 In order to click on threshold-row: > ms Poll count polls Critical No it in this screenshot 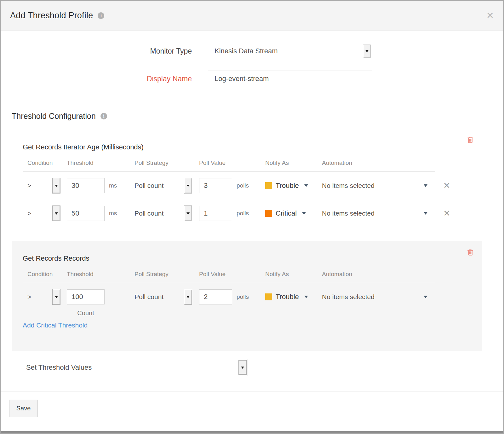, I will do `click(229, 213)`.